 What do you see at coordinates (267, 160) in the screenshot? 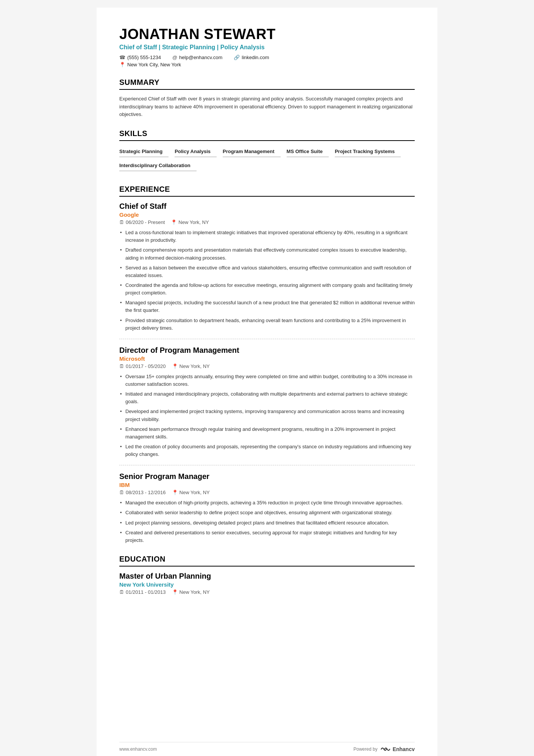
I see `skills-list: Strategic PlanningPolicy AnalysisProgram…` at bounding box center [267, 160].